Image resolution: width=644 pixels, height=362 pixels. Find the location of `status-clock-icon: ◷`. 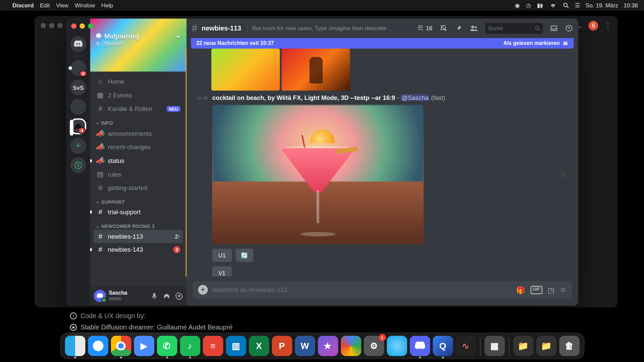

status-clock-icon: ◷ is located at coordinates (528, 5).